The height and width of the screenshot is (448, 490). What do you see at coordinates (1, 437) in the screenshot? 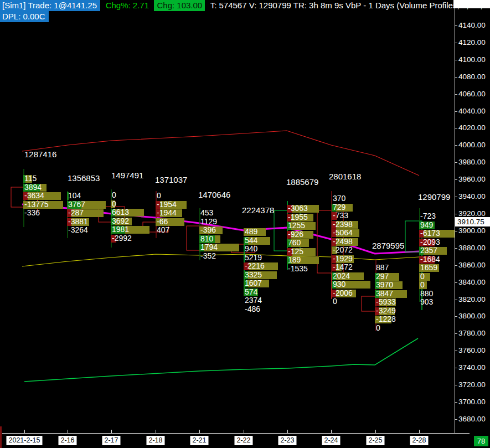
I see `left-edge-marker` at bounding box center [1, 437].